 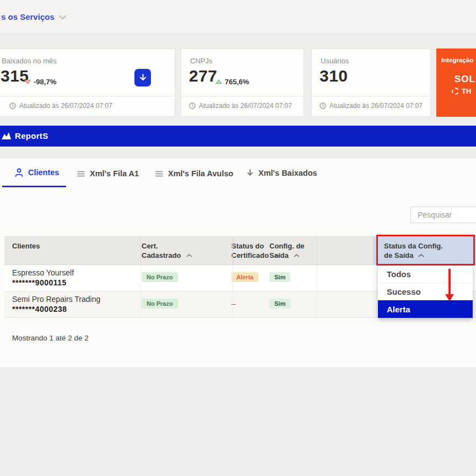 I want to click on table-header: Clientes Cert. Cadastrado Status do Cert…, so click(x=240, y=251).